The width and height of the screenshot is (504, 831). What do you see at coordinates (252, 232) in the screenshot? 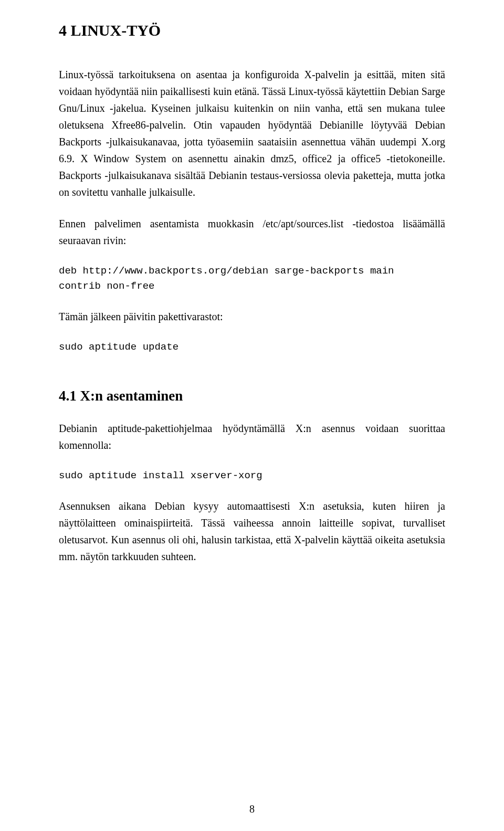
I see `paragraph-sources-edit: Ennen palvelimen asentamista muokkasin /…` at bounding box center [252, 232].